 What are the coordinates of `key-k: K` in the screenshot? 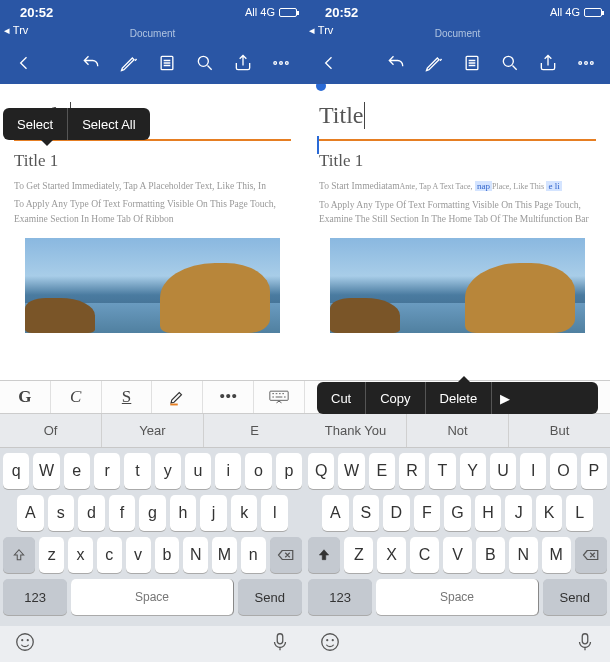 It's located at (550, 513).